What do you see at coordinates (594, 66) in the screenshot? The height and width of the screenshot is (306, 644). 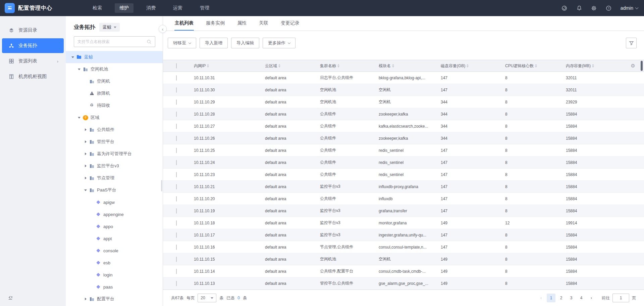 I see `column-header: 内存容量(MB)` at bounding box center [594, 66].